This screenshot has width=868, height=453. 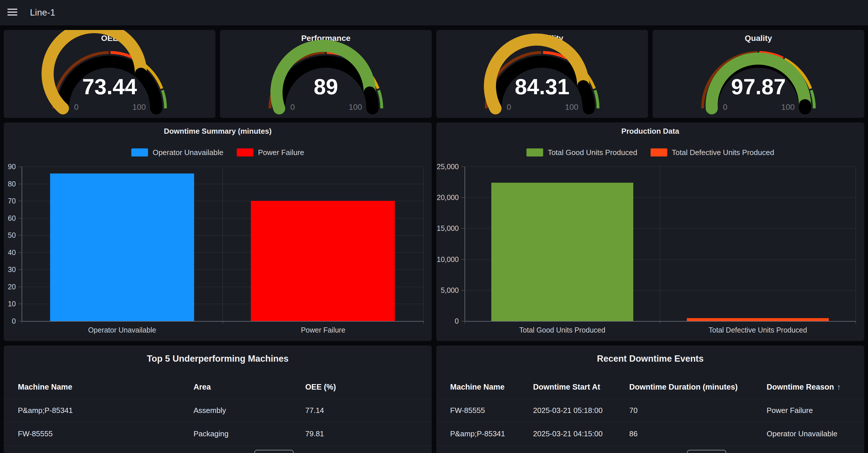 I want to click on column-header-area: Area, so click(x=249, y=387).